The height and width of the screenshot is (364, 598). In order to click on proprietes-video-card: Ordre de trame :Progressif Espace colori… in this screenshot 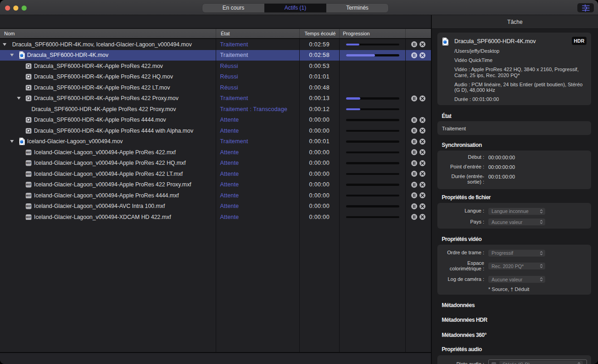, I will do `click(514, 270)`.